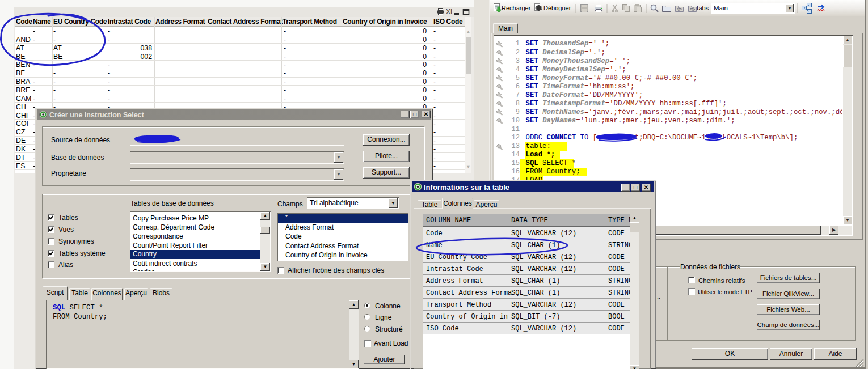 The image size is (868, 369). What do you see at coordinates (450, 12) in the screenshot?
I see `svg-text: XL` at bounding box center [450, 12].